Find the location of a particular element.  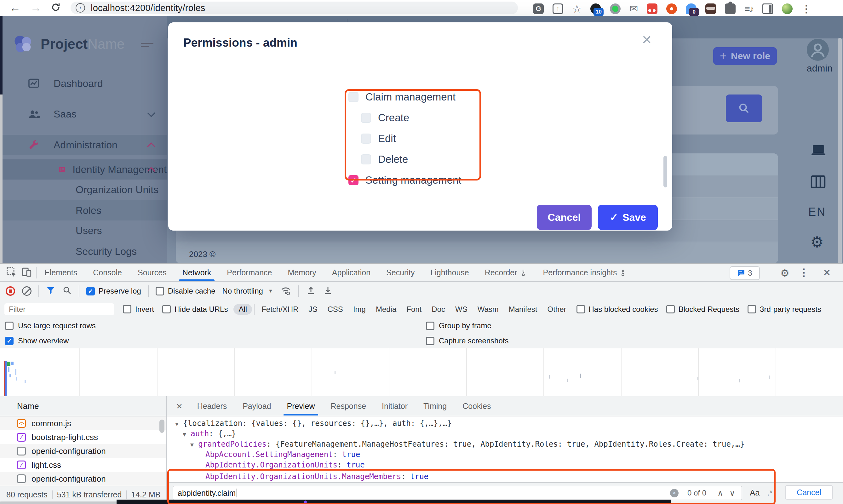

network-conditions-icon is located at coordinates (286, 291).